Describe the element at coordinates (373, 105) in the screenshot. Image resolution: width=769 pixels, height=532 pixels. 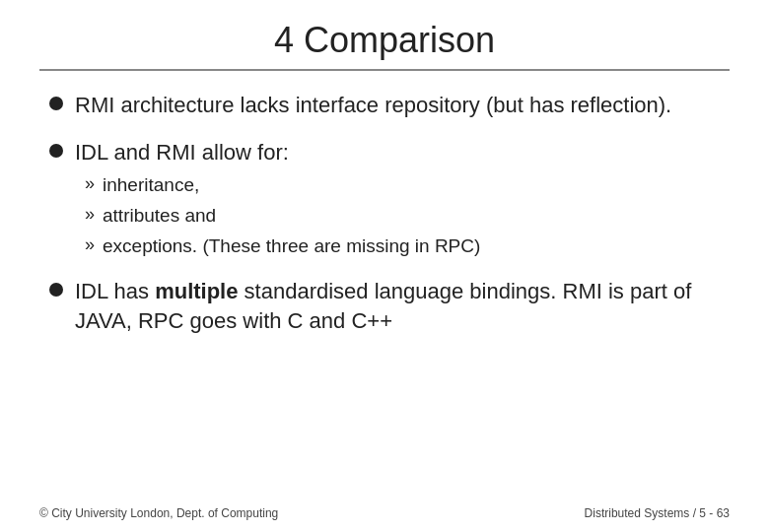
I see `bullet-text-1: RMI architecture lacks interface reposit…` at that location.